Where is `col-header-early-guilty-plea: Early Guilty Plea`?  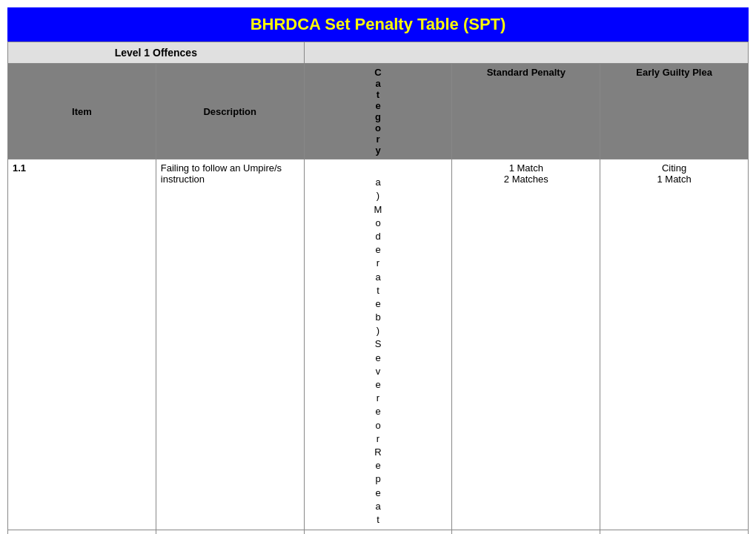
col-header-early-guilty-plea: Early Guilty Plea is located at coordinates (674, 111).